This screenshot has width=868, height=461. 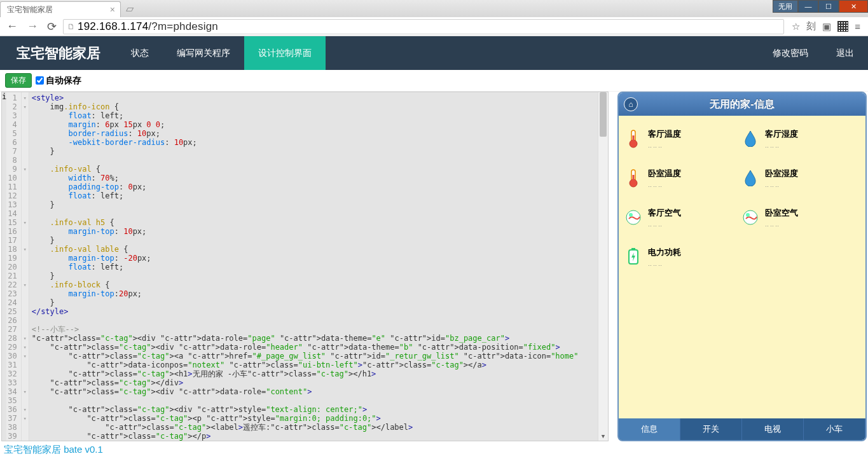 What do you see at coordinates (801, 178) in the screenshot?
I see `info-block: 卧室湿度‥‥‥` at bounding box center [801, 178].